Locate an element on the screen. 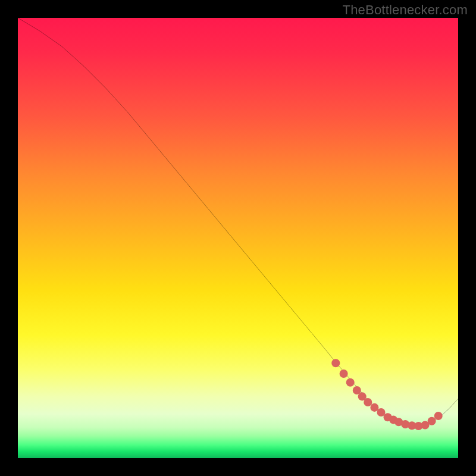 This screenshot has width=476, height=476. watermark-text: TheBottlenecker.com is located at coordinates (405, 10).